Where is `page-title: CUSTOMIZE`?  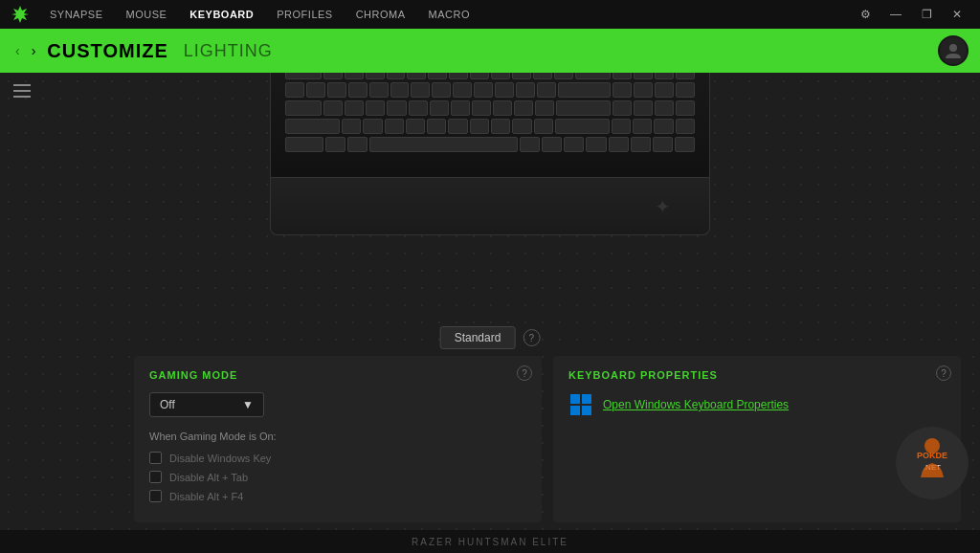 page-title: CUSTOMIZE is located at coordinates (107, 52).